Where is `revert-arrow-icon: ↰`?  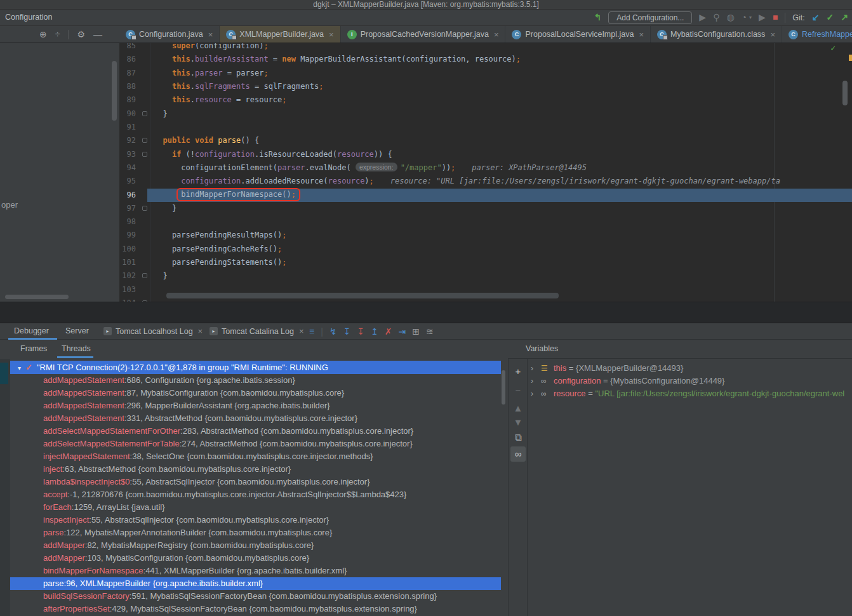 revert-arrow-icon: ↰ is located at coordinates (598, 18).